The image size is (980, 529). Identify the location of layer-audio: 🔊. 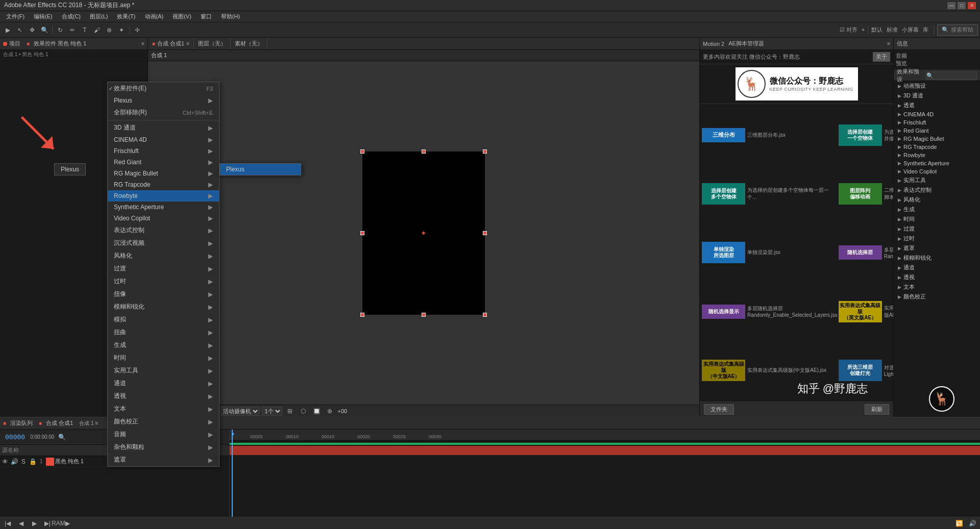
(14, 462).